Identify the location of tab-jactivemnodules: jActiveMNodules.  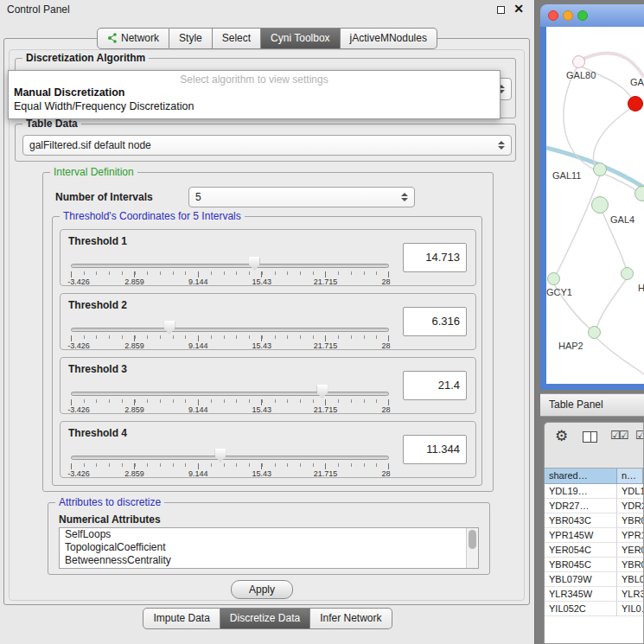
(389, 38).